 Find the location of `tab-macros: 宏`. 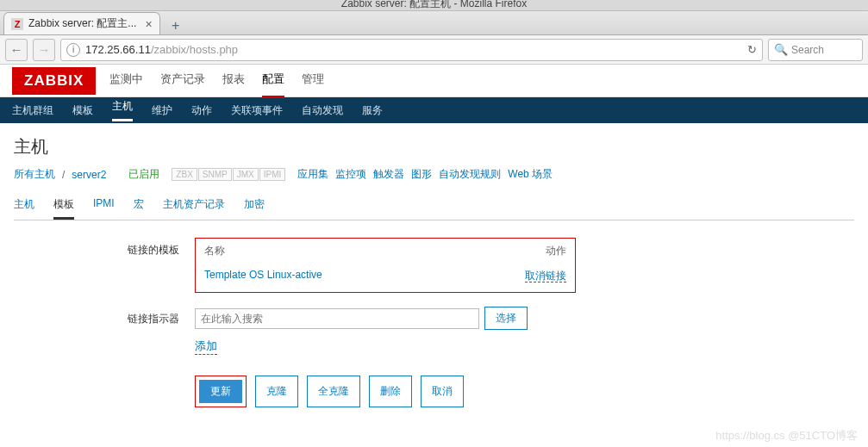

tab-macros: 宏 is located at coordinates (139, 206).